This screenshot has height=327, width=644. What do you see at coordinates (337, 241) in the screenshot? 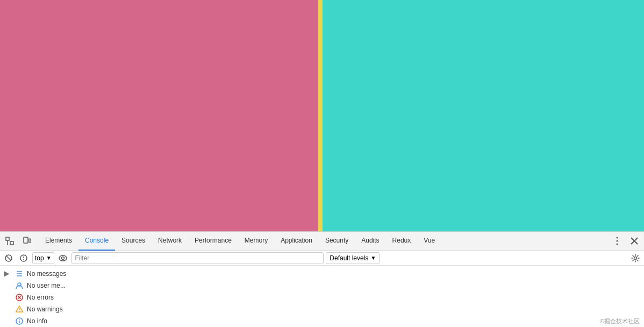
I see `tab-security: Security` at bounding box center [337, 241].